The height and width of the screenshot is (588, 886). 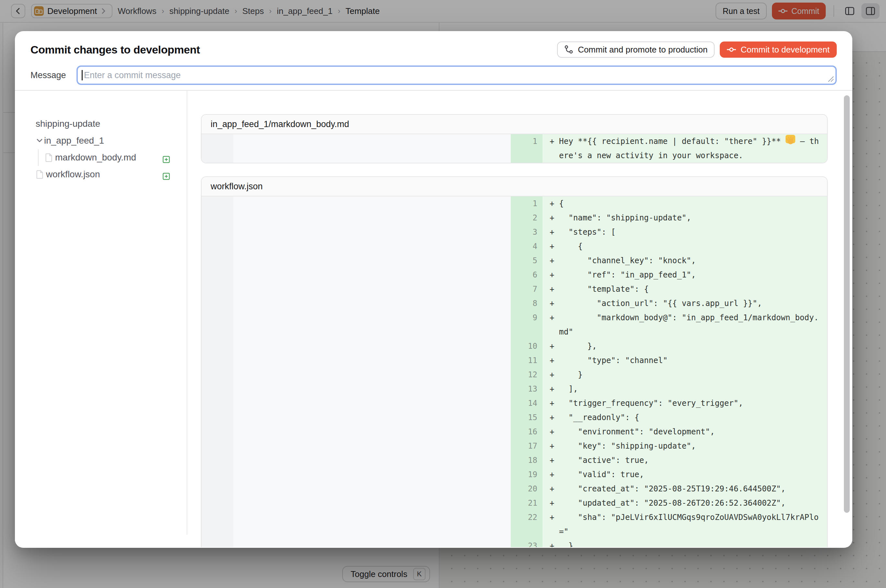 What do you see at coordinates (685, 261) in the screenshot?
I see `diff-line-code: + "channel_key": "knock",` at bounding box center [685, 261].